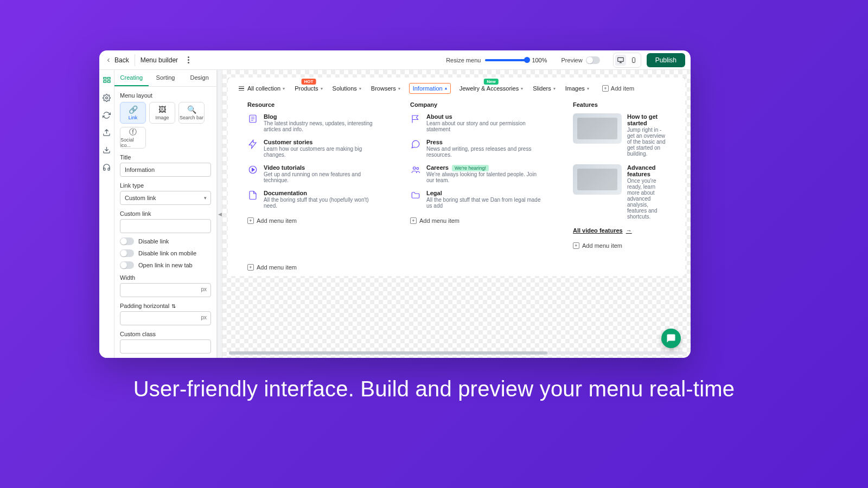 The height and width of the screenshot is (488, 868). I want to click on menu-item-browsers: Browsers▾, so click(386, 88).